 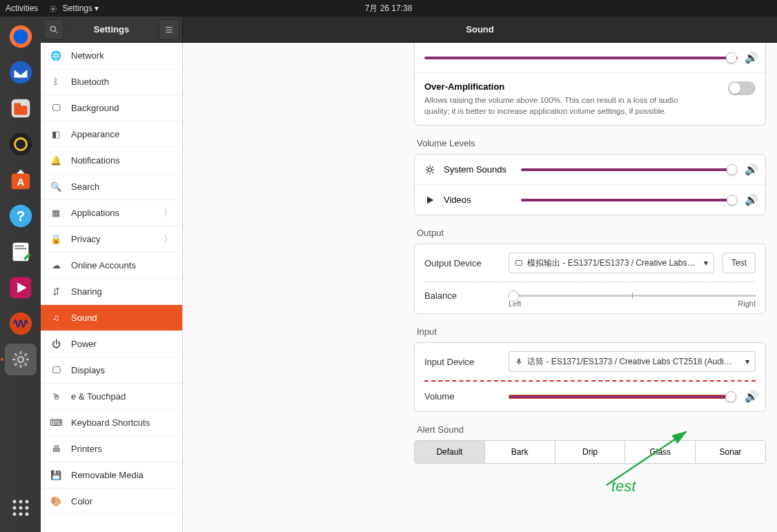 I want to click on volume-levels-title: Volume Levels, so click(x=591, y=144).